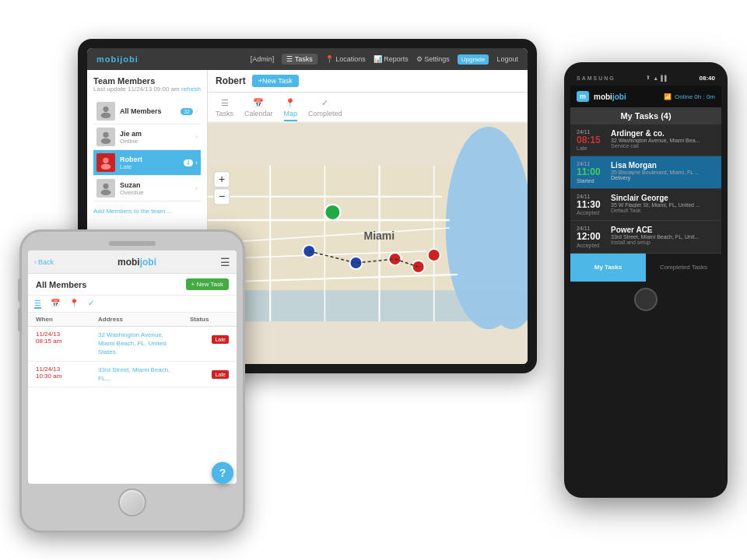 This screenshot has width=747, height=560. What do you see at coordinates (207, 285) in the screenshot?
I see `new-task-button: + New Task` at bounding box center [207, 285].